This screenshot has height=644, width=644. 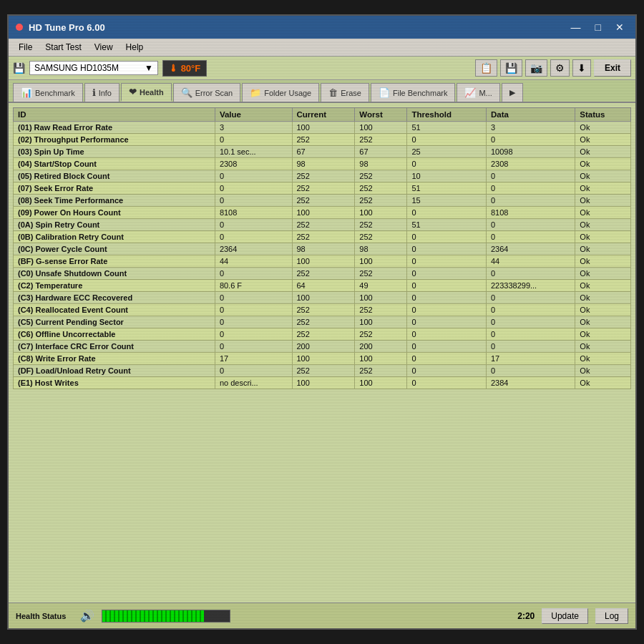 I want to click on tab-health: ❤ Health, so click(x=146, y=92).